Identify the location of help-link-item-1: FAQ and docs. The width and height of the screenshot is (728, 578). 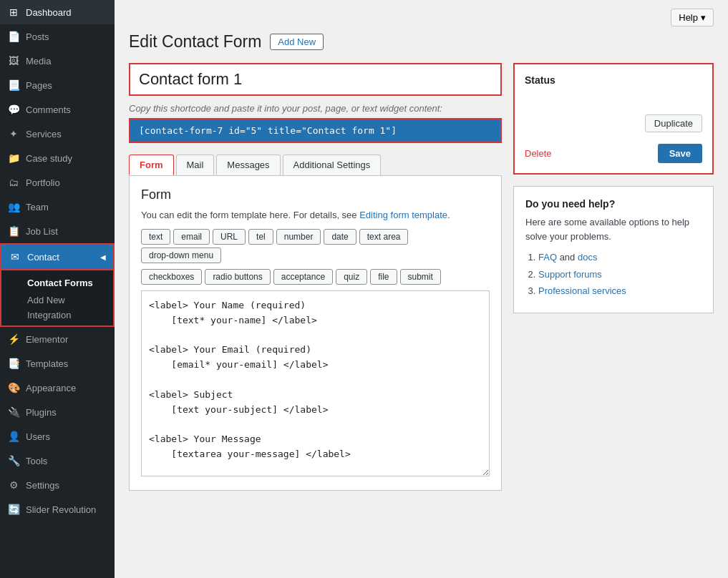
(620, 258).